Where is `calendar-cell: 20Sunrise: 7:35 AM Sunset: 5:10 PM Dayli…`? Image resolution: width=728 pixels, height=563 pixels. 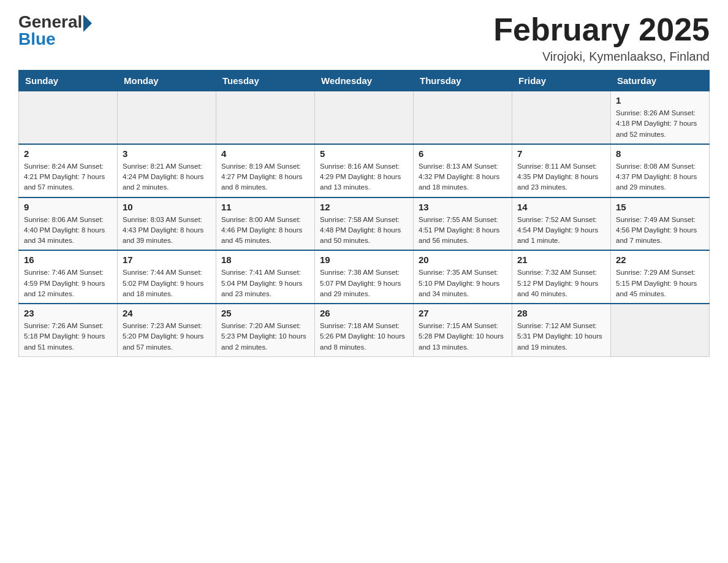
calendar-cell: 20Sunrise: 7:35 AM Sunset: 5:10 PM Dayli… is located at coordinates (463, 277).